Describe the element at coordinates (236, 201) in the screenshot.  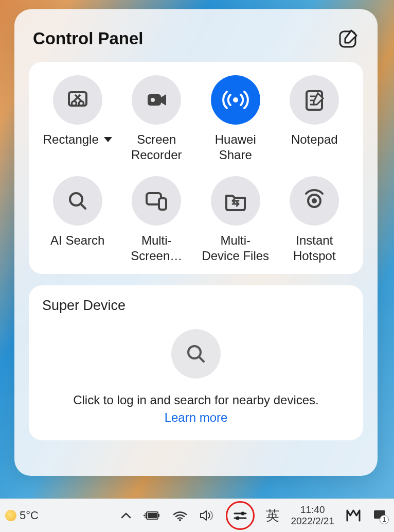
I see `folder-sync-icon` at that location.